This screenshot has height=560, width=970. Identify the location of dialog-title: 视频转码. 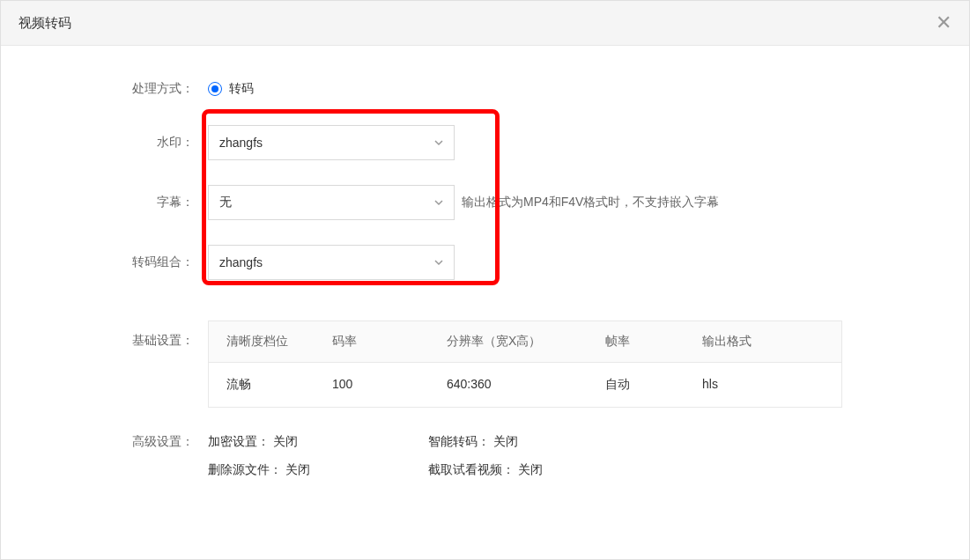
(45, 23).